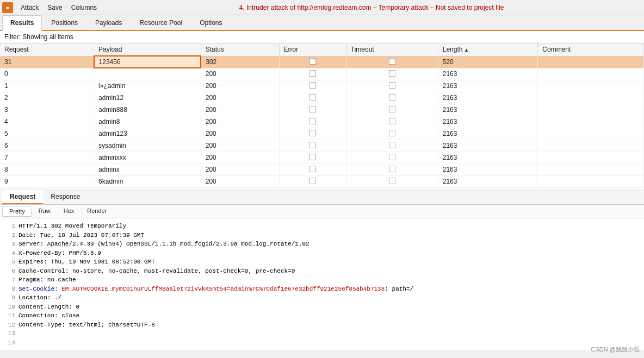  What do you see at coordinates (23, 197) in the screenshot?
I see `tab-request: Request` at bounding box center [23, 197].